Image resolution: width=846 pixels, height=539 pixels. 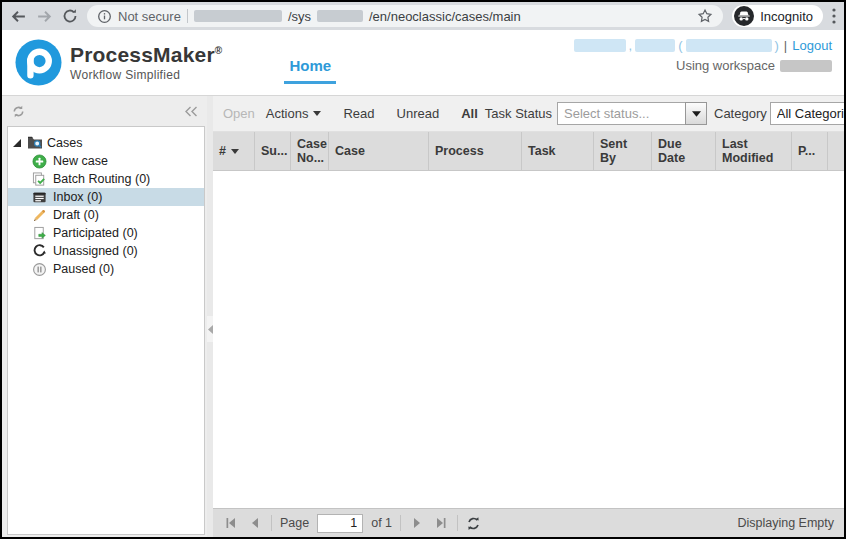 I want to click on task-status-dropdown-button, so click(x=696, y=114).